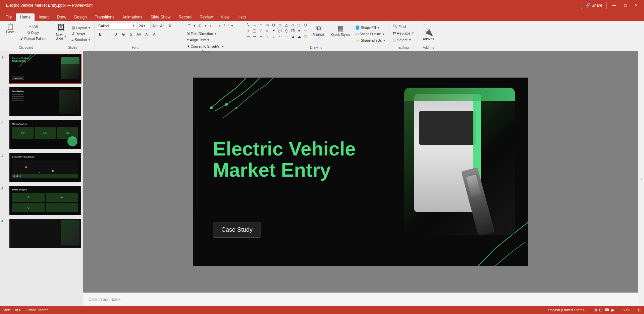 The image size is (644, 314). I want to click on share-button: 🔗 Share, so click(594, 5).